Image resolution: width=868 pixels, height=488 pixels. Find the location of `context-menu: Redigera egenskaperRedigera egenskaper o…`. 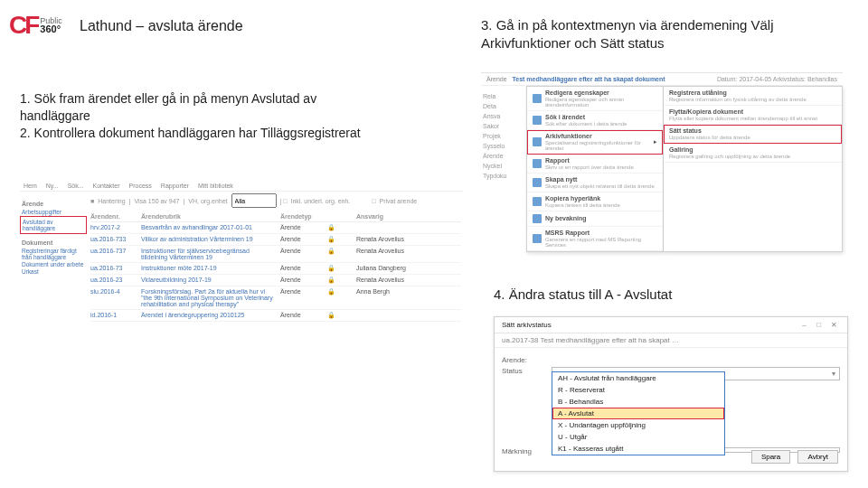

context-menu: Redigera egenskaperRedigera egenskaper o… is located at coordinates (595, 169).